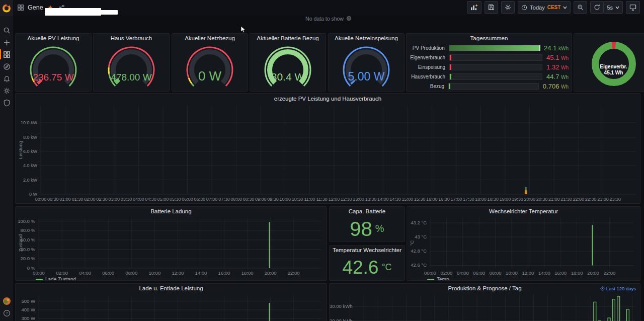  I want to click on monitor-icon, so click(633, 7).